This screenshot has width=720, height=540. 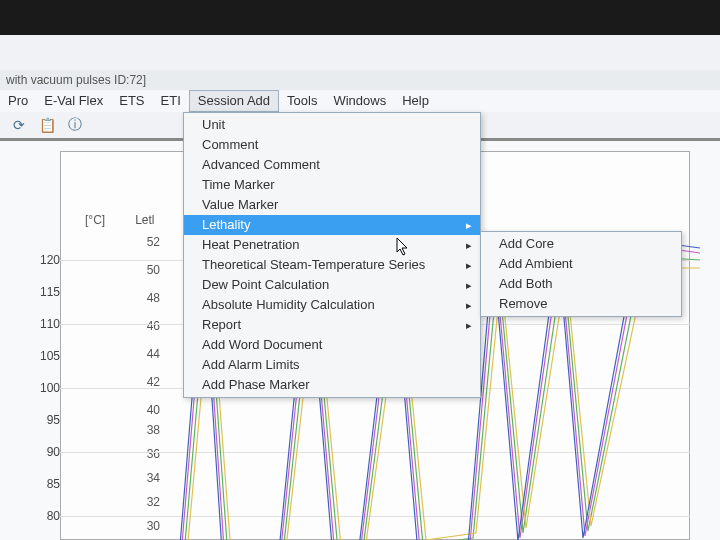 What do you see at coordinates (332, 325) in the screenshot?
I see `menu-item-report: Report` at bounding box center [332, 325].